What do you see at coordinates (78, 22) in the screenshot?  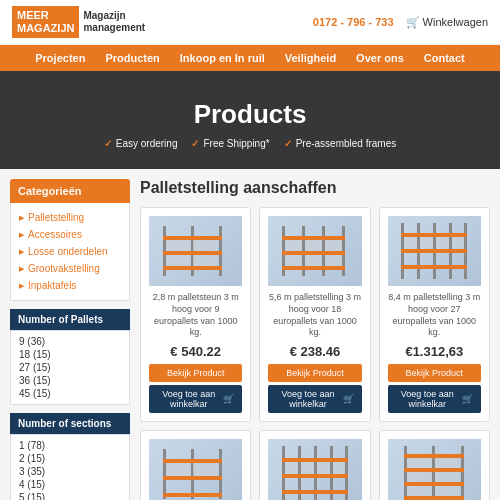 I see `logo: MEER MAGAZIJN Magazijnmanagement` at bounding box center [78, 22].